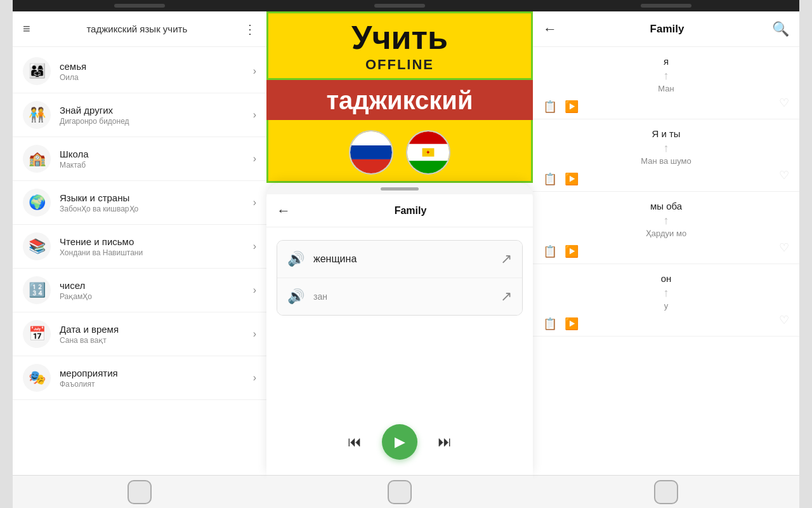 The width and height of the screenshot is (812, 508). What do you see at coordinates (156, 334) in the screenshot?
I see `menu-item-text-6: Дата и время Сана ва вақт` at bounding box center [156, 334].